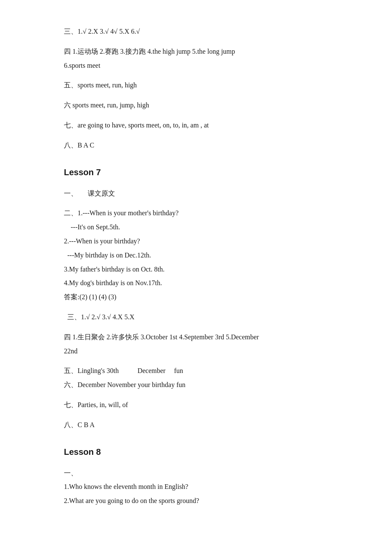  What do you see at coordinates (200, 317) in the screenshot?
I see `l7-section-san: 三、1.√ 2.√ 3.√ 4.X 5.X` at bounding box center [200, 317].